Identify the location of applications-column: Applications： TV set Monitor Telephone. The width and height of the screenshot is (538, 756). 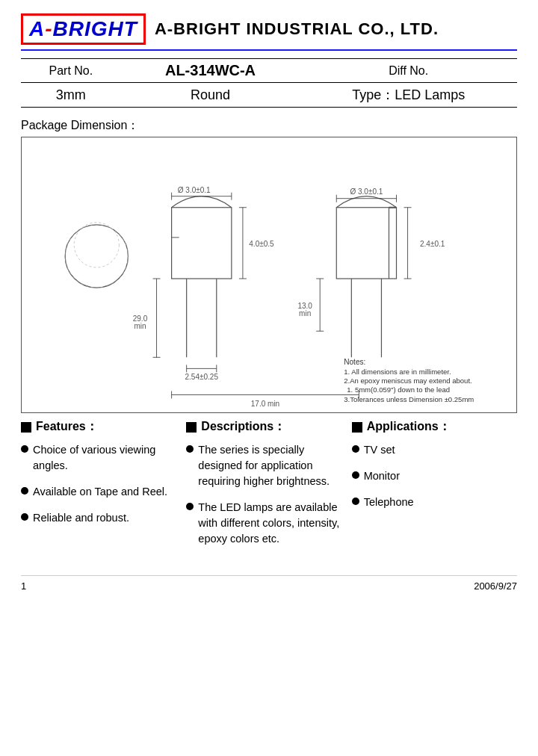
(435, 489).